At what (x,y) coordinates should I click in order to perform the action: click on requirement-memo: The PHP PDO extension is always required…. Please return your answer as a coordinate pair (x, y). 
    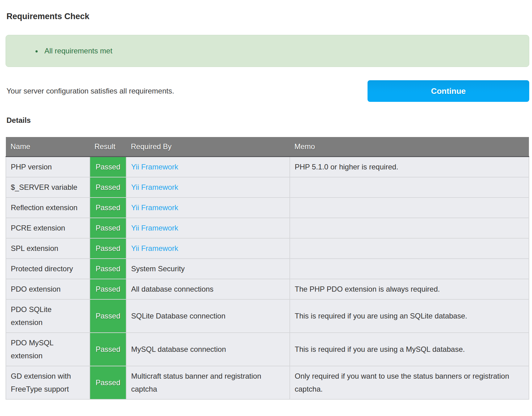
    Looking at the image, I should click on (409, 289).